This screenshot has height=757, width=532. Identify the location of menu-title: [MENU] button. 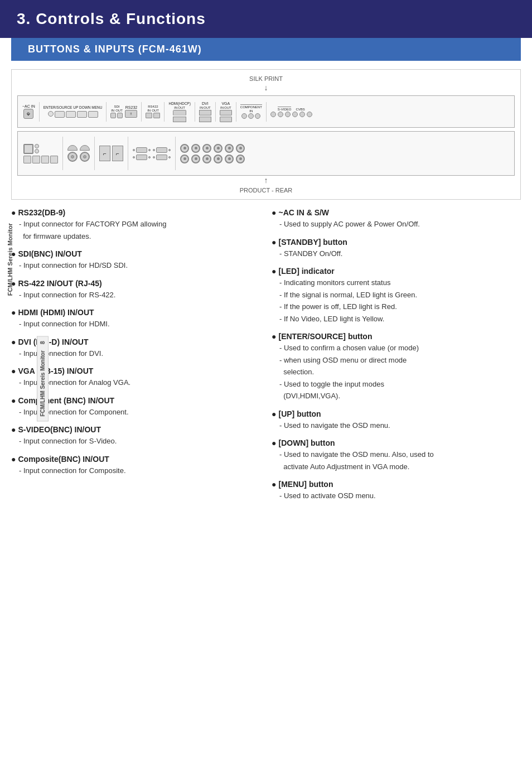
(396, 484).